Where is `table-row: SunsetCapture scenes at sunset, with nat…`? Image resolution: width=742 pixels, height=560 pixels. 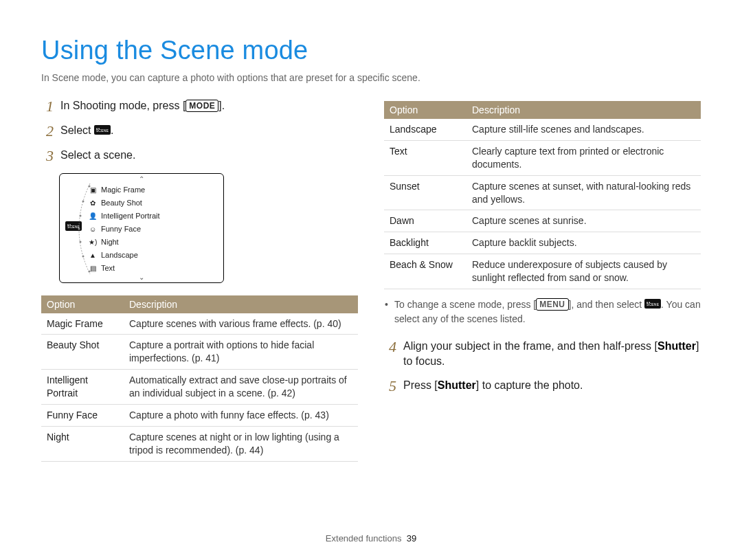
table-row: SunsetCapture scenes at sunset, with nat… is located at coordinates (543, 192).